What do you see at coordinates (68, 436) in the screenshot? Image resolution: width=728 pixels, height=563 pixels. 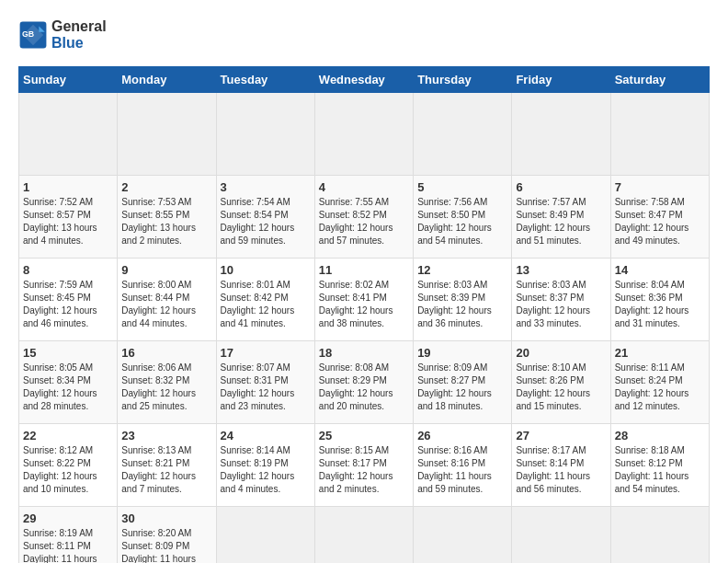 I see `day-number: 22` at bounding box center [68, 436].